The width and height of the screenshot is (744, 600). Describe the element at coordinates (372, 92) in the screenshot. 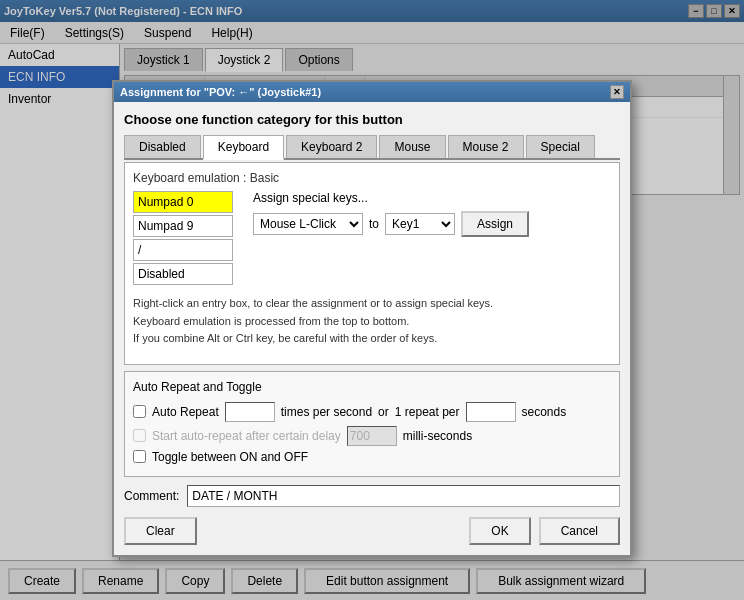

I see `modal-title-bar: Assignment for "POV: ←" (Joystick#1) ✕` at that location.